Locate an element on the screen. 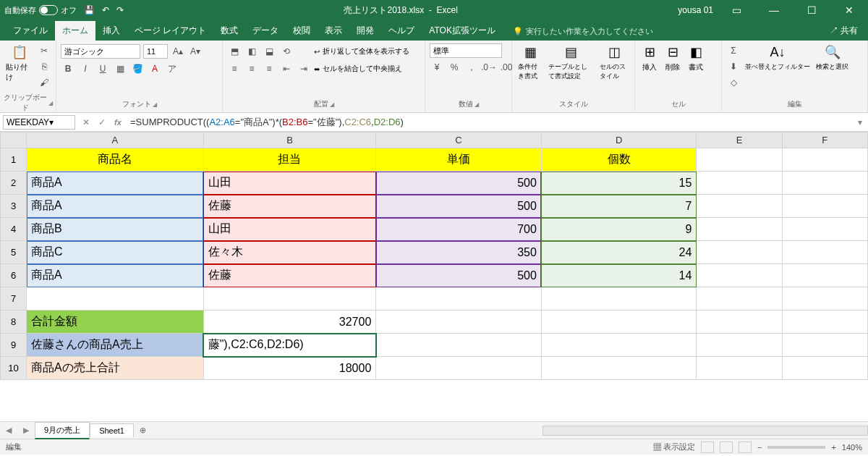  tab-insert: 挿入 is located at coordinates (111, 30).